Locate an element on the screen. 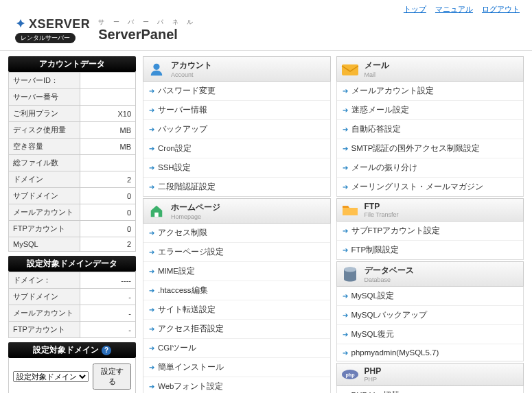 This screenshot has width=532, height=393. category-header-php: phpPHPPHP is located at coordinates (430, 374).